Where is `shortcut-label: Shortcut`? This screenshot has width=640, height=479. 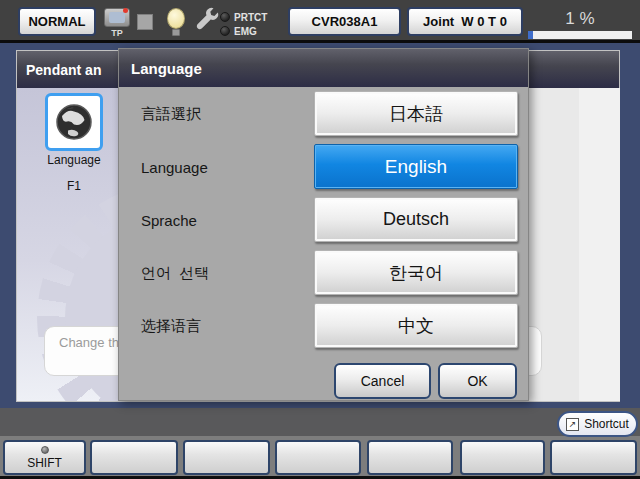
shortcut-label: Shortcut is located at coordinates (606, 424).